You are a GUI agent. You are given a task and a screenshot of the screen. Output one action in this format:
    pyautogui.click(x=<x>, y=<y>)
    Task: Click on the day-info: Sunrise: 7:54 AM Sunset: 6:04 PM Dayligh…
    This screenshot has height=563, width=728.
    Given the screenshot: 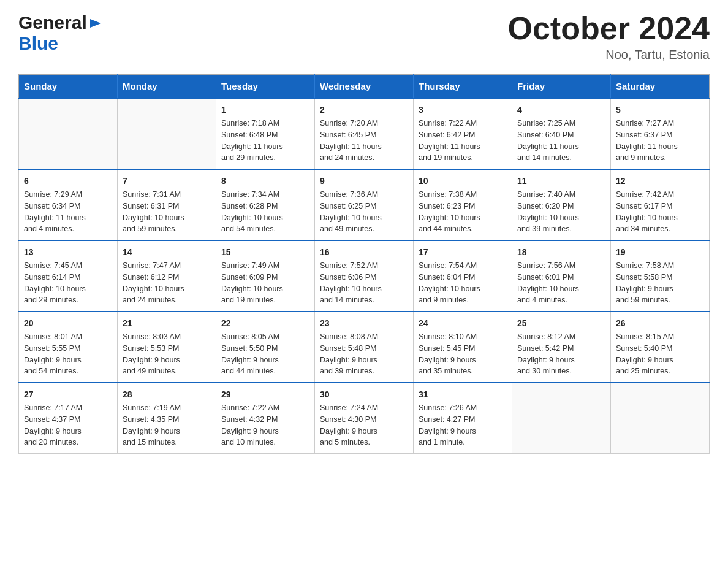 What is the action you would take?
    pyautogui.click(x=463, y=283)
    